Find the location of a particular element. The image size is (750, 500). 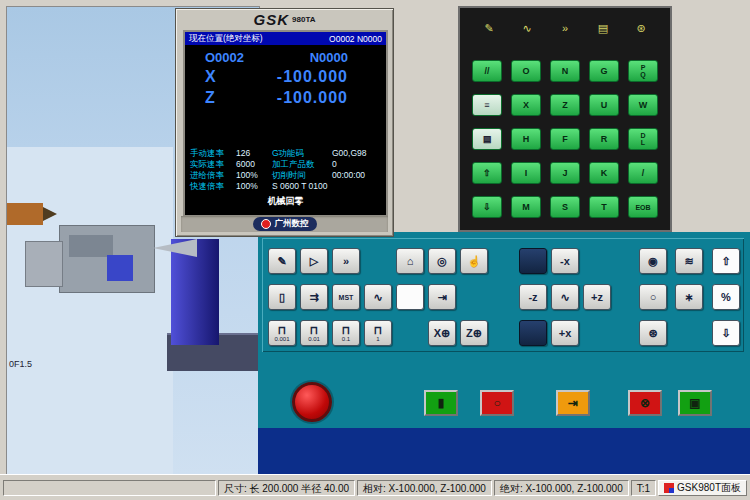

machine-zero-button: ⌂ is located at coordinates (410, 261).